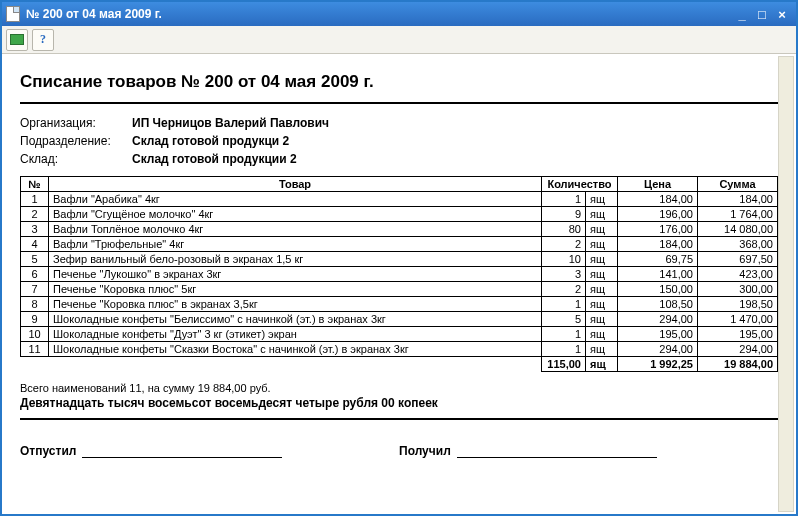 The image size is (798, 516). What do you see at coordinates (400, 290) in the screenshot?
I see `table-row: 7Печенье "Коровка плюс" 5кг2ящ150,00300,…` at bounding box center [400, 290].